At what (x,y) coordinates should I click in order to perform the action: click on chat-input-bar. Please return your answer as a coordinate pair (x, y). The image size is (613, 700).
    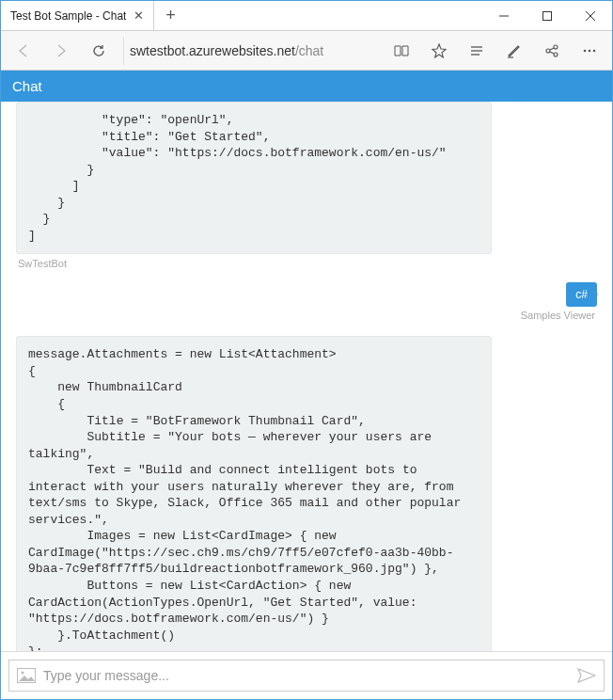
    Looking at the image, I should click on (306, 676).